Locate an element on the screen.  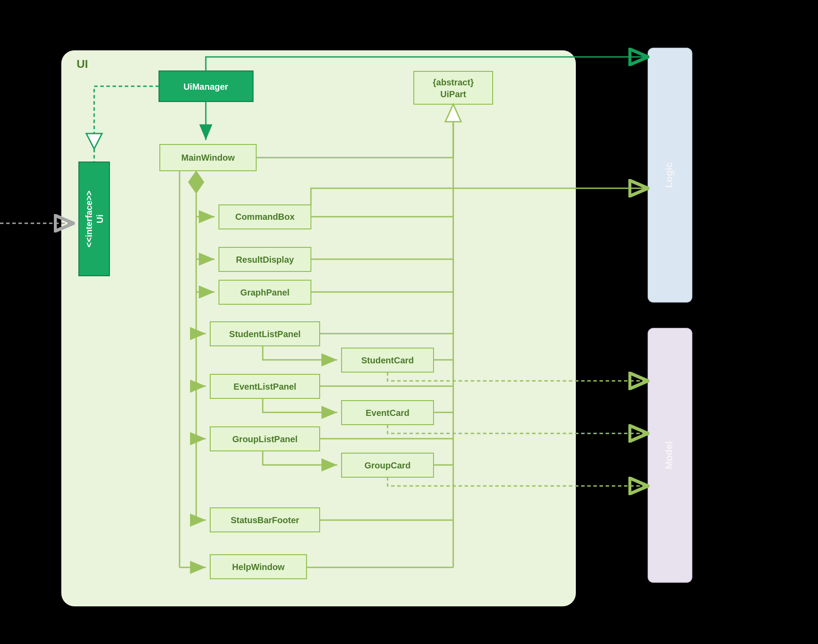
svg-text: GraphPanel is located at coordinates (265, 292).